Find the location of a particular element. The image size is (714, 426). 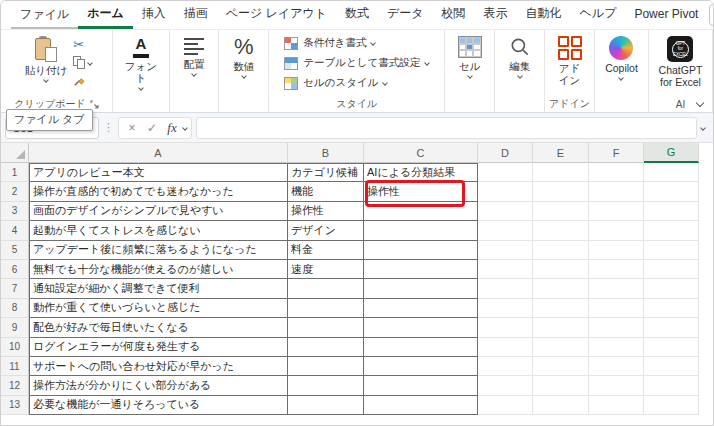

cancel-button: × is located at coordinates (132, 128).